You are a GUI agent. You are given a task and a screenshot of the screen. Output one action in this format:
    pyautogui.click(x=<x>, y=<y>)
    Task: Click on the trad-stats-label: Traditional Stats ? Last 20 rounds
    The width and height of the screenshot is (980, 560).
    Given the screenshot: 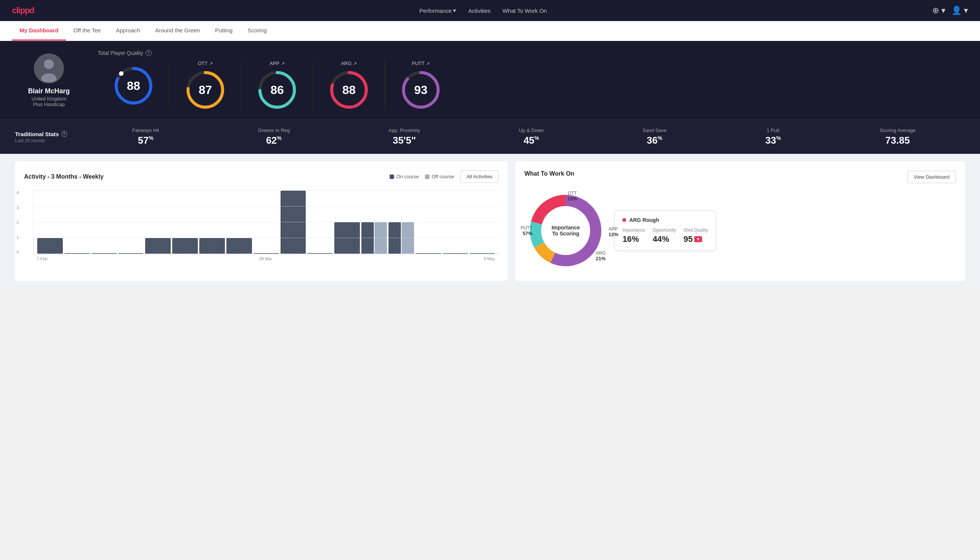 What is the action you would take?
    pyautogui.click(x=45, y=137)
    